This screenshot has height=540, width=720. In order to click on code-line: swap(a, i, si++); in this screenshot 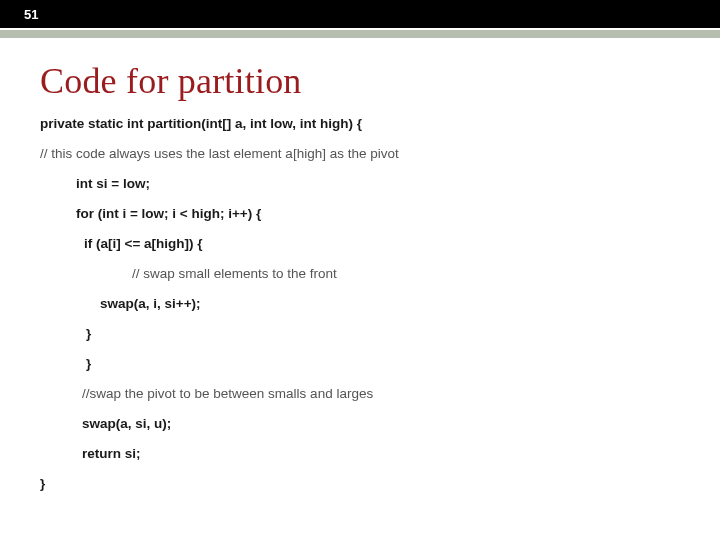, I will do `click(395, 304)`.